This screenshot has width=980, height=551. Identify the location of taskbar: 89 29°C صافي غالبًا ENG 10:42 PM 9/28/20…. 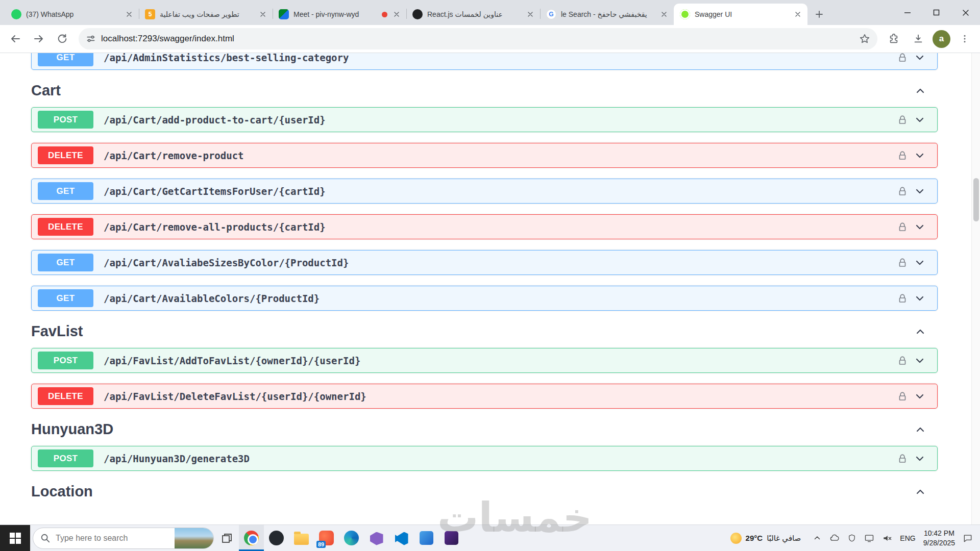
(490, 538).